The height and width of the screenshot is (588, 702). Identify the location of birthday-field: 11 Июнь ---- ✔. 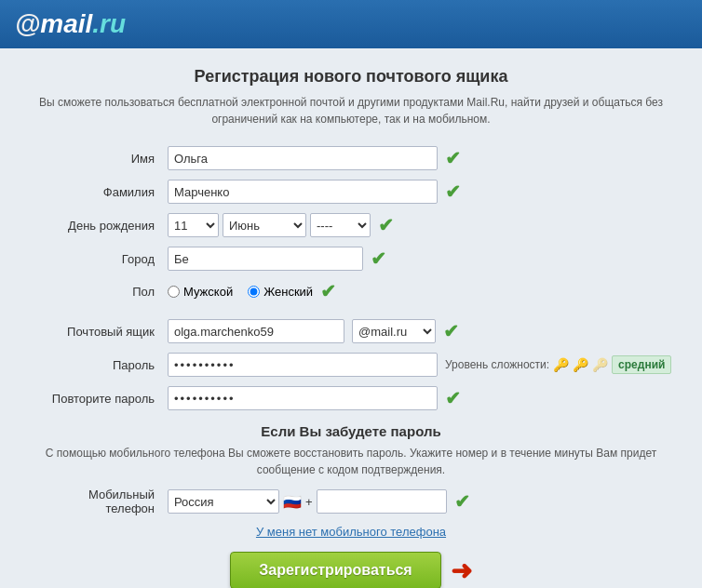
(416, 225).